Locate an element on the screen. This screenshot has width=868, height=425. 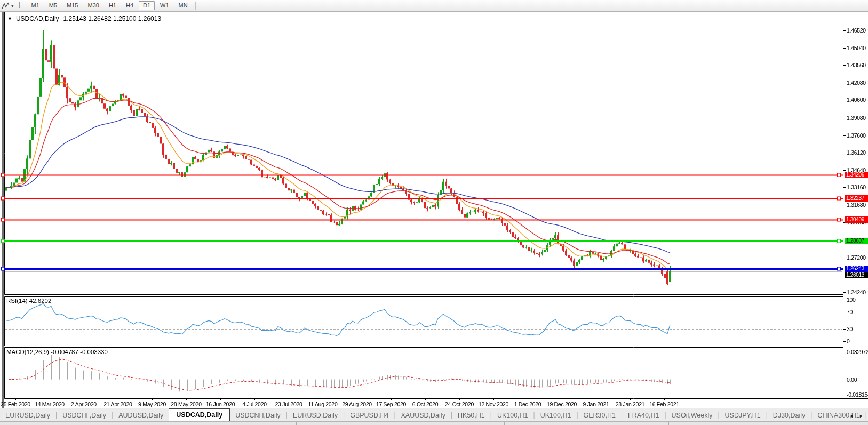
price-axis-label: 1.37600 is located at coordinates (856, 135).